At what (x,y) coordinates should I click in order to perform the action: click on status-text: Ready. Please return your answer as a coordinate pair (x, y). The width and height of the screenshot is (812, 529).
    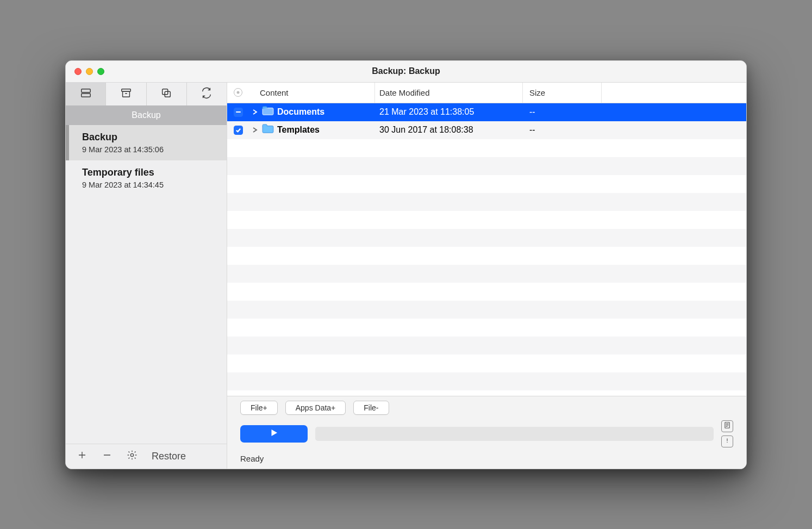
    Looking at the image, I should click on (487, 459).